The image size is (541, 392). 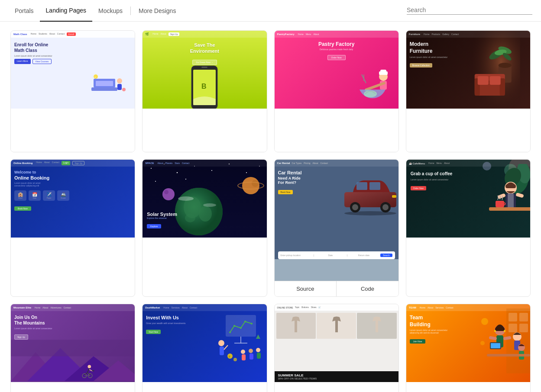 I want to click on nav-mockups: Mockups, so click(x=110, y=11).